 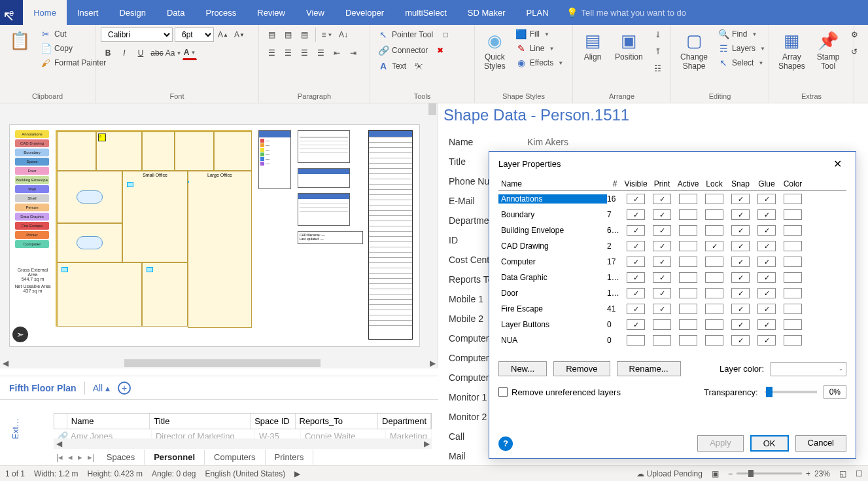 I want to click on tab-multiselect: multiSelect, so click(x=426, y=12).